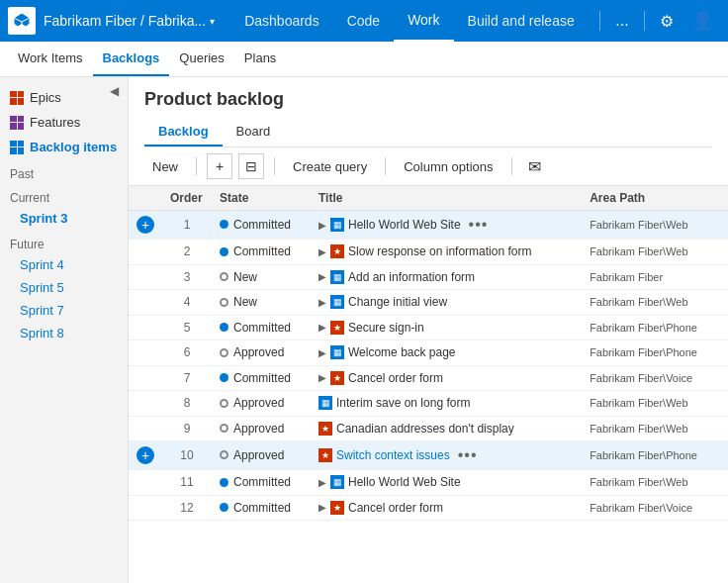 The image size is (728, 583). I want to click on table-row: +10Approved★Switch context issues•••Fabr…, so click(428, 455).